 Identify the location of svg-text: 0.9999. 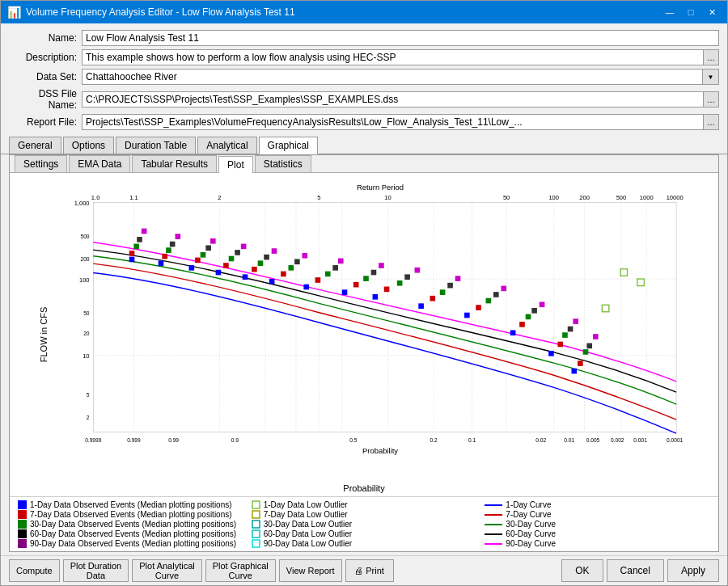
(94, 441).